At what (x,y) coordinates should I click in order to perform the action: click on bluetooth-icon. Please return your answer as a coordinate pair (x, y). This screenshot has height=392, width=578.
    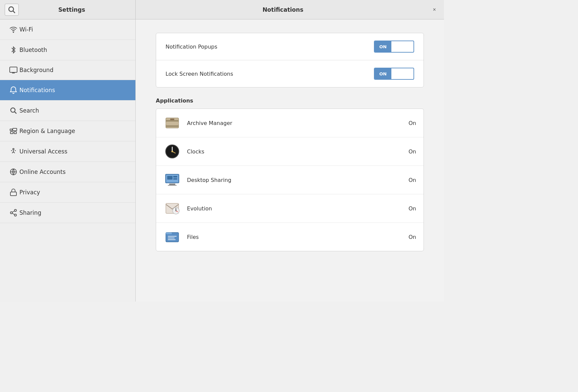
    Looking at the image, I should click on (13, 50).